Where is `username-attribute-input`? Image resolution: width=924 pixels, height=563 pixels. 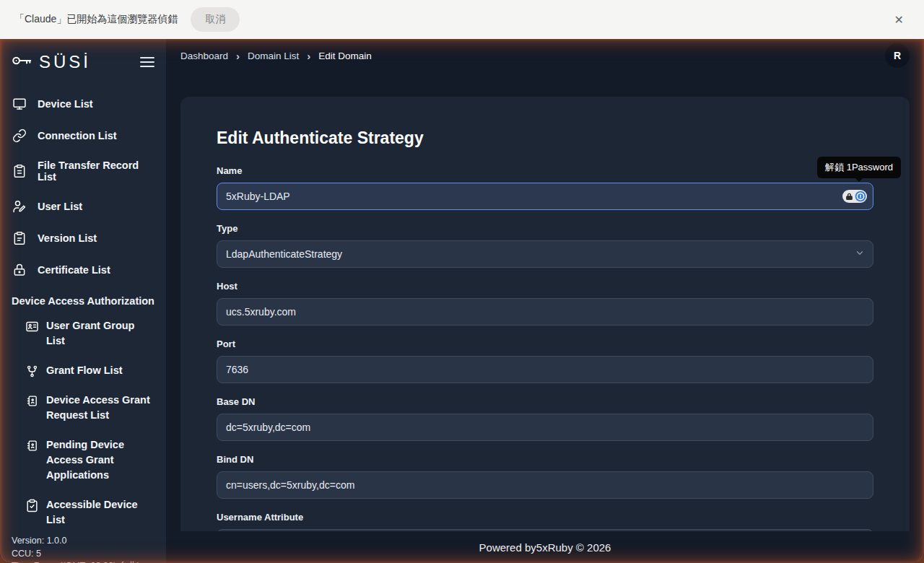
username-attribute-input is located at coordinates (545, 530).